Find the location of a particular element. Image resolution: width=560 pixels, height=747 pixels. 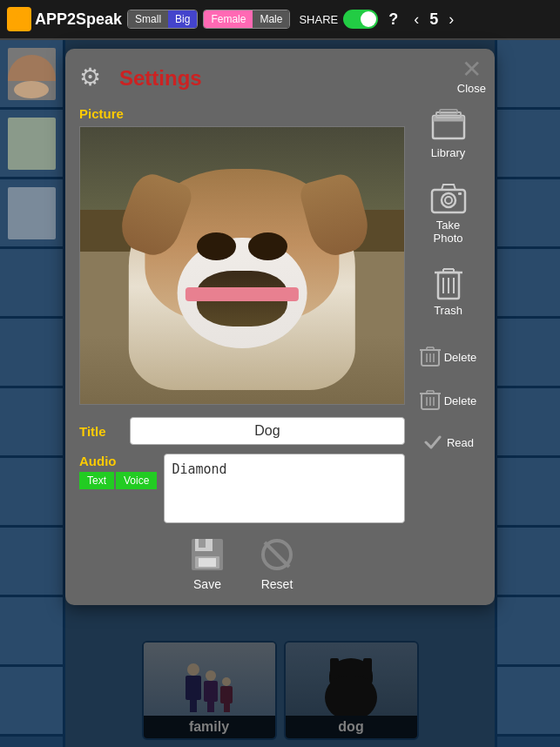

audio-field-label: Audio is located at coordinates (98, 461).